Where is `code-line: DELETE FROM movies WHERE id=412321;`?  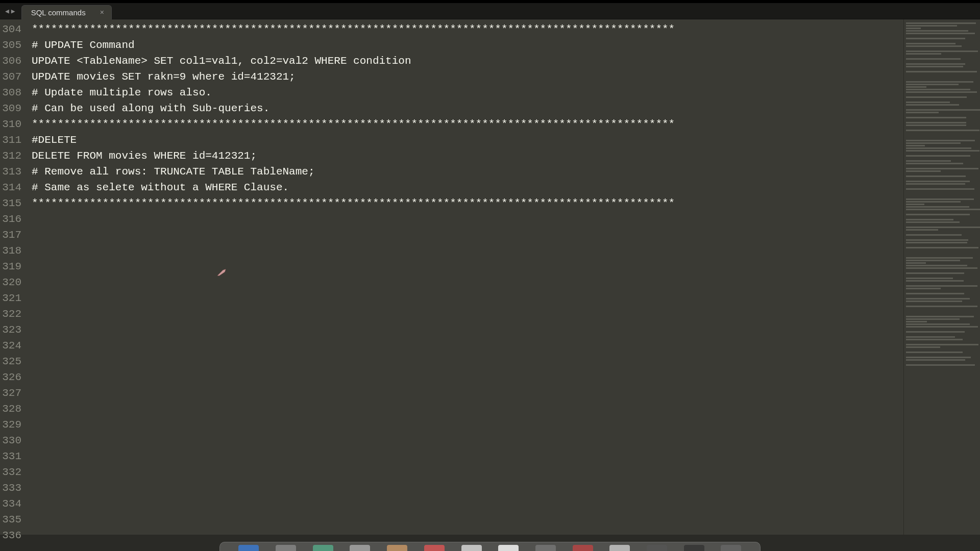
code-line: DELETE FROM movies WHERE id=412321; is located at coordinates (465, 156).